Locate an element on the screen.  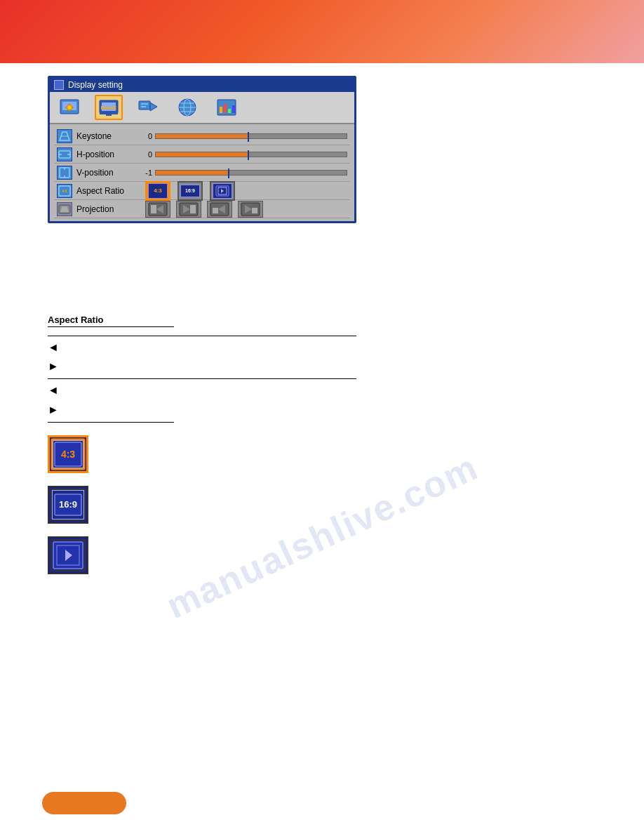
keystone-label: Keystone is located at coordinates (108, 136).